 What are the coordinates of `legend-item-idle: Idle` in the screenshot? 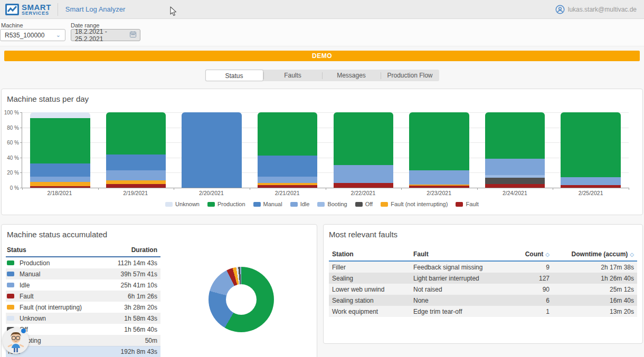 It's located at (300, 204).